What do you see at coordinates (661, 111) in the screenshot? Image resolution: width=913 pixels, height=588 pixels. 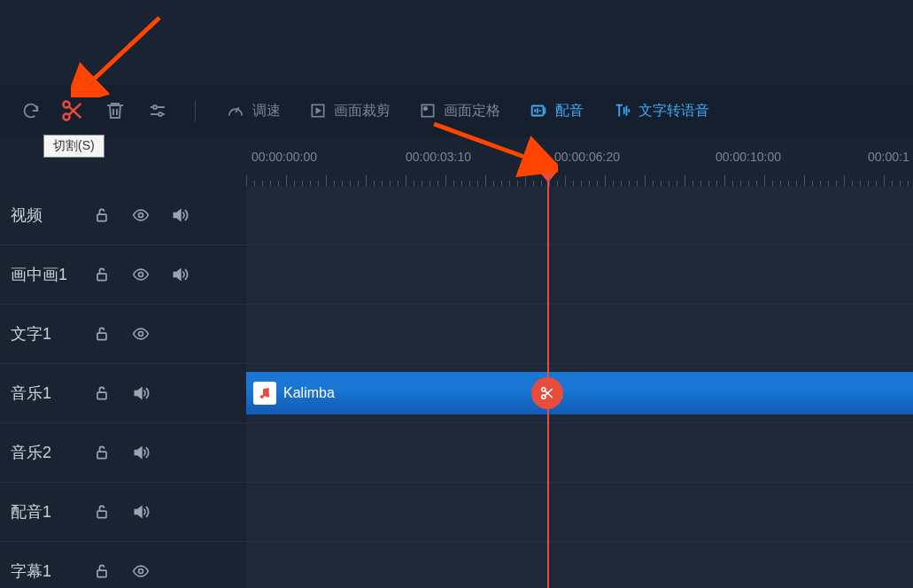 I see `tts-button: 文字转语音` at bounding box center [661, 111].